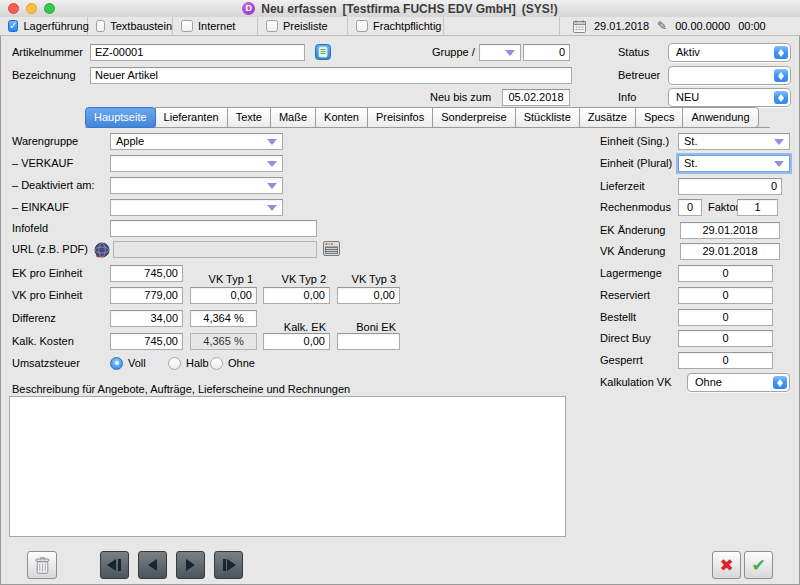 Image resolution: width=800 pixels, height=585 pixels. What do you see at coordinates (400, 26) in the screenshot?
I see `options-toolbar: ✓LagerführungTextbausteinInternetPreisli…` at bounding box center [400, 26].